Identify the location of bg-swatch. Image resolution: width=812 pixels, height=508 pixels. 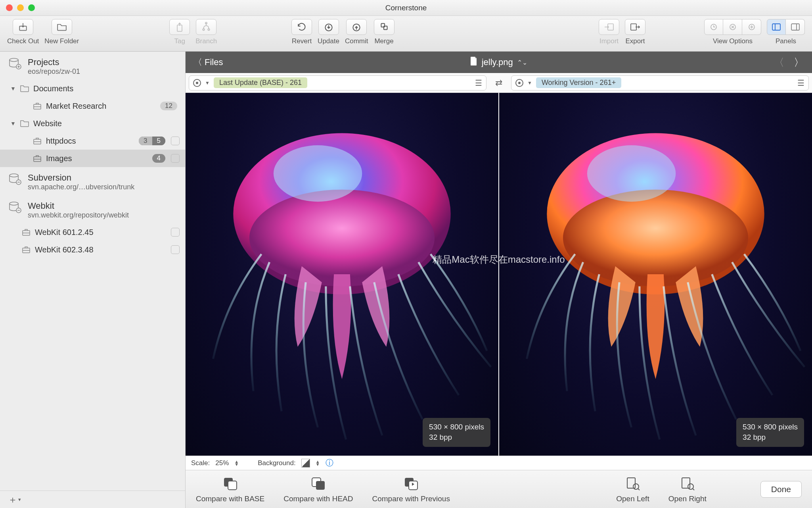
(306, 463).